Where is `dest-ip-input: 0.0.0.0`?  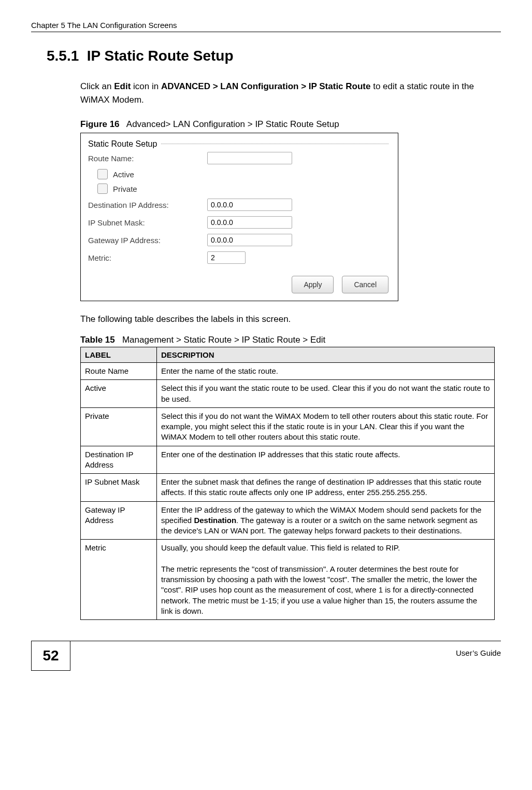
dest-ip-input: 0.0.0.0 is located at coordinates (250, 205).